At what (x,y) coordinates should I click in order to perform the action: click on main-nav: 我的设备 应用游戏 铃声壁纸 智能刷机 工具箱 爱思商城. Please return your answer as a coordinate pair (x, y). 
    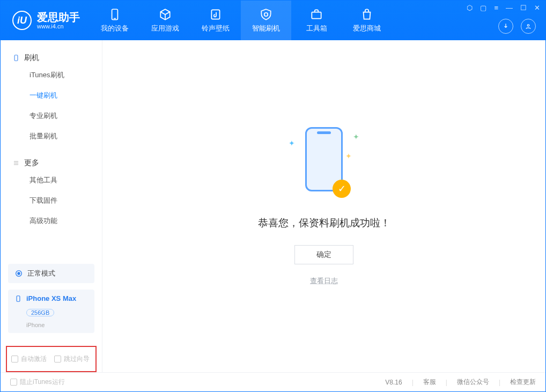
    Looking at the image, I should click on (241, 20).